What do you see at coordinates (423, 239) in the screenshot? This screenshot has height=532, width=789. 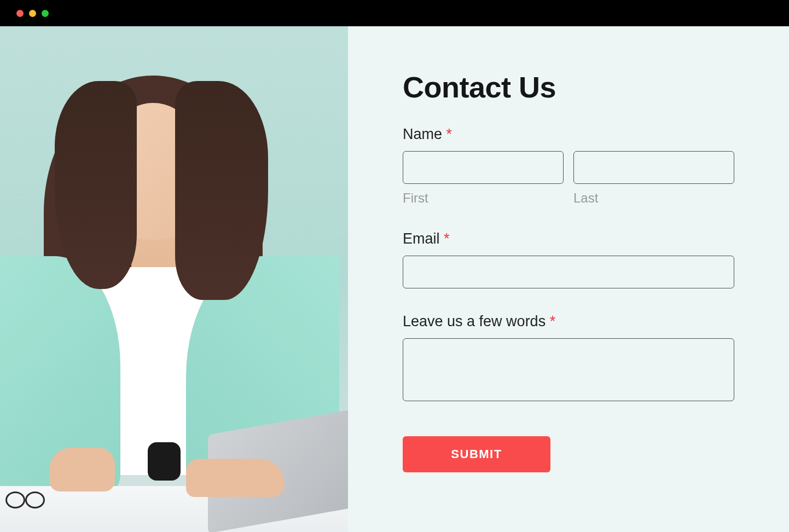 I see `email-label-text: Email` at bounding box center [423, 239].